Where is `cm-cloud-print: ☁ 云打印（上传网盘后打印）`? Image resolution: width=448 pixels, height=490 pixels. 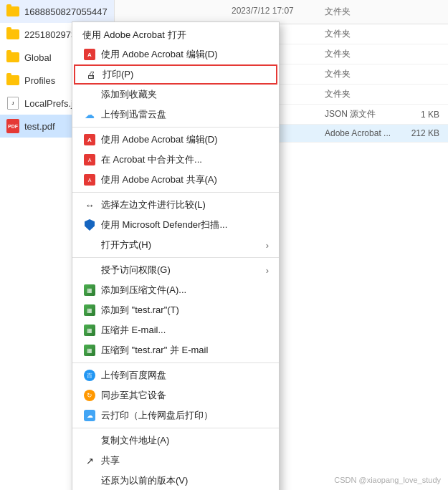
cm-cloud-print: ☁ 云打印（上传网盘后打印） is located at coordinates (176, 415).